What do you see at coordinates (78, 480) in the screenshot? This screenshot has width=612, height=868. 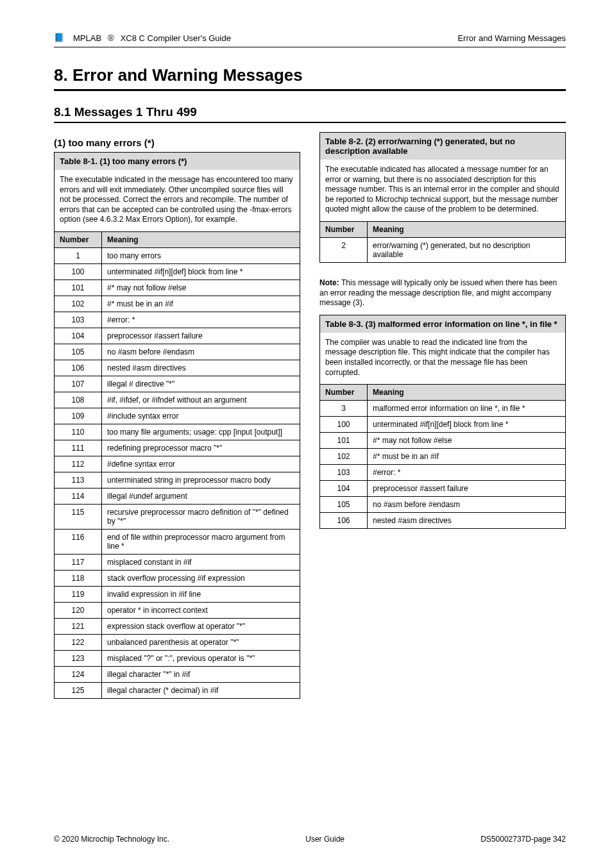 I see `cell-number: 113` at bounding box center [78, 480].